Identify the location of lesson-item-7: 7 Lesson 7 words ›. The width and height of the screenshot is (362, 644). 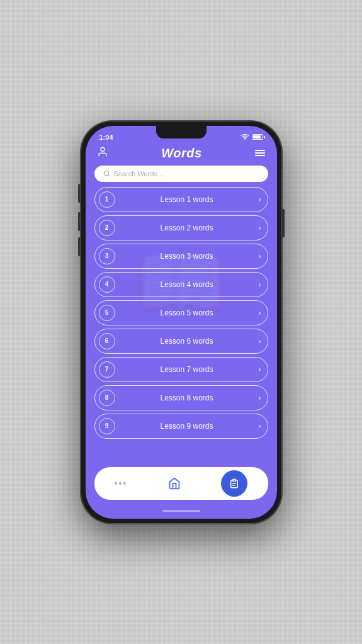
(181, 370).